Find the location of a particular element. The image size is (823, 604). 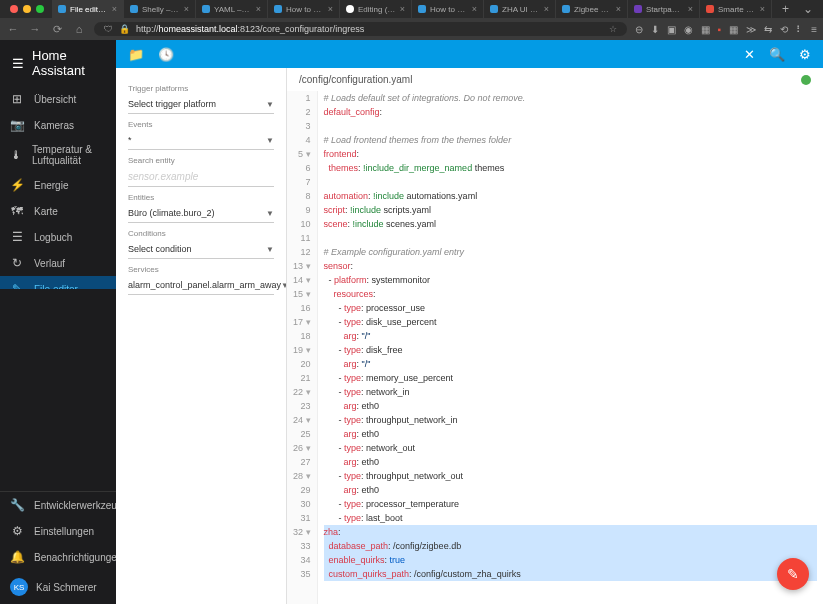

trigger-platform-select: Select trigger platform▼ is located at coordinates (201, 104).